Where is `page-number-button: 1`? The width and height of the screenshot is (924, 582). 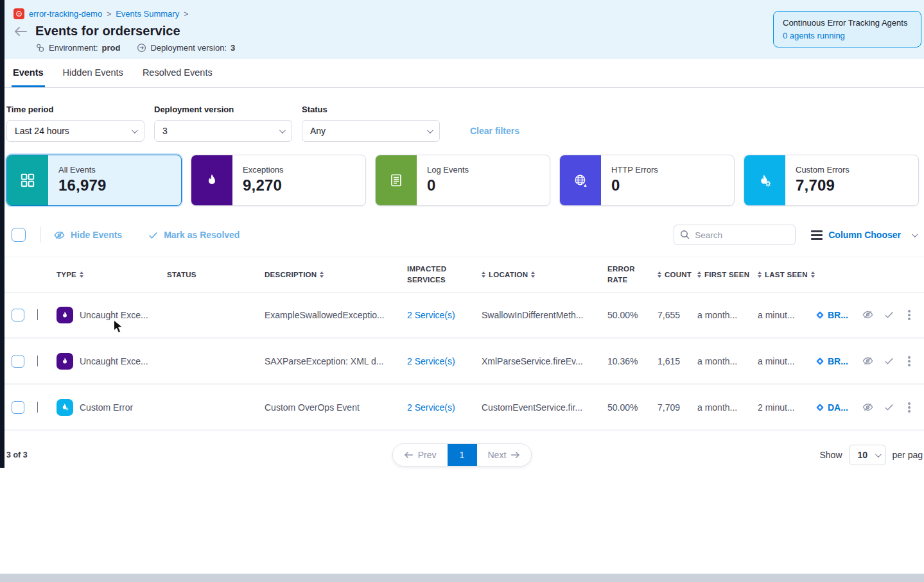 page-number-button: 1 is located at coordinates (462, 455).